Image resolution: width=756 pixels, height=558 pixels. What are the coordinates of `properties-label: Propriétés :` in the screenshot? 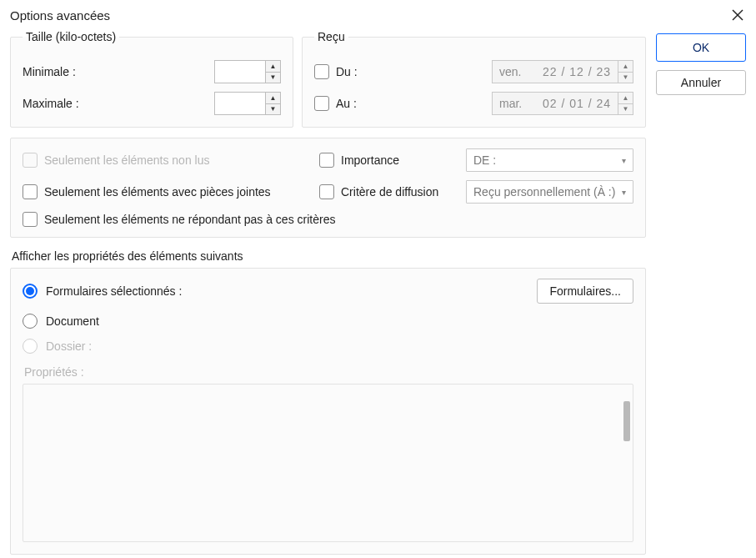 It's located at (328, 372).